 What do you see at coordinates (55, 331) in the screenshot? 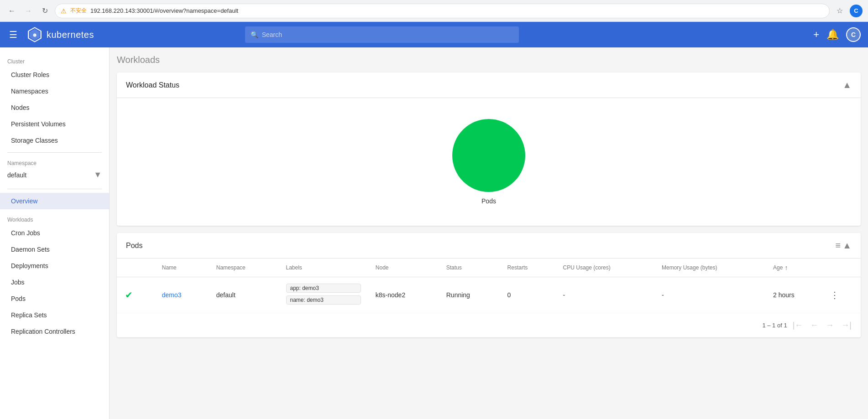
I see `sidebar-item-replication-controllers: Replication Controllers` at bounding box center [55, 331].